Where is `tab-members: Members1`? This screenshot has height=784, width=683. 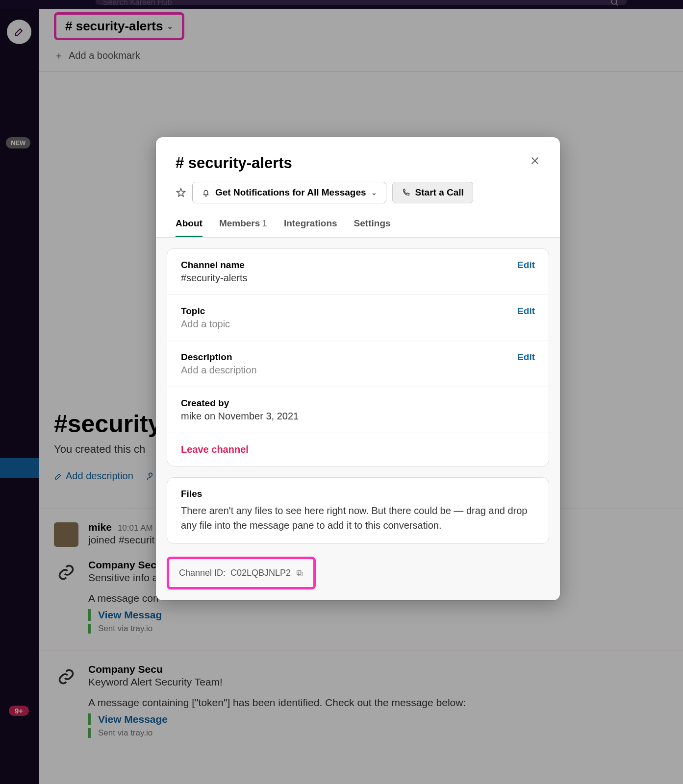
tab-members: Members1 is located at coordinates (243, 225).